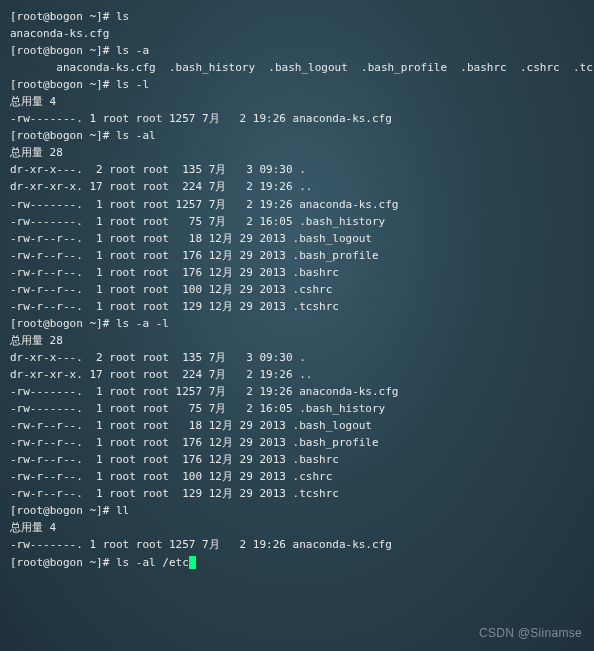  I want to click on output-ls-a: . .. anaconda-ks.cfg .bash_history .bash…, so click(297, 68).